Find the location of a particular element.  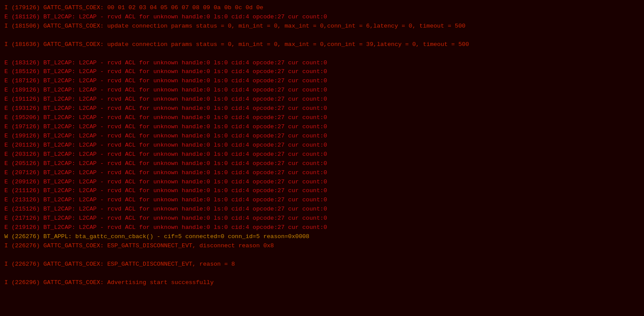

log-line: E (213126) BT_L2CAP: L2CAP - rcvd ACL fo… is located at coordinates (322, 200).